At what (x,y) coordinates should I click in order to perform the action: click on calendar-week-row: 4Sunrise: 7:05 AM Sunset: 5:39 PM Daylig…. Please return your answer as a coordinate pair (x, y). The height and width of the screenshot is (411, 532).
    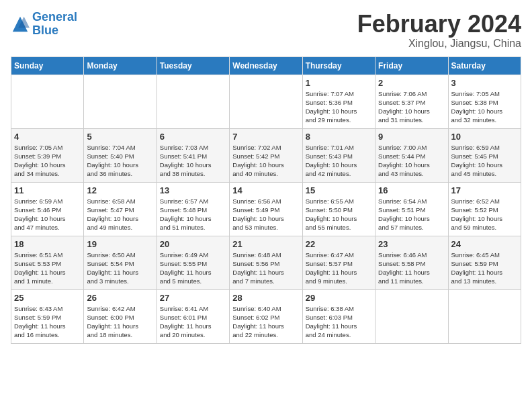
    Looking at the image, I should click on (266, 155).